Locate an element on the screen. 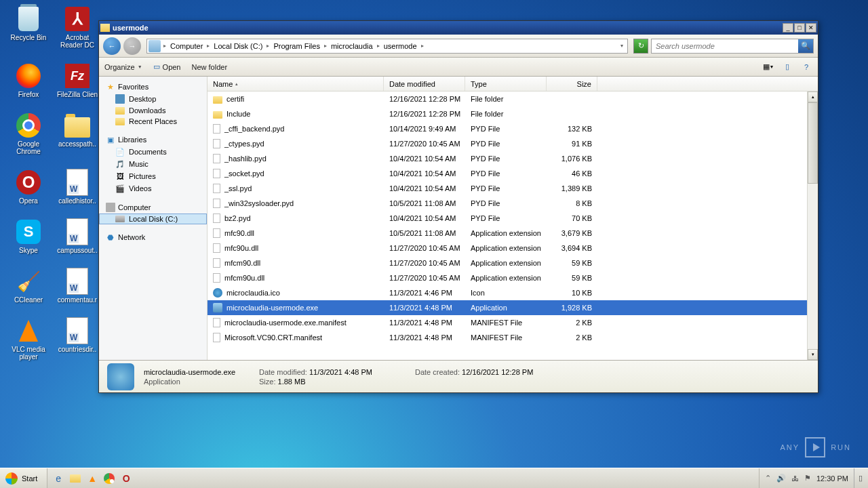  sidebar-pictures: 🖼Pictures is located at coordinates (153, 176).